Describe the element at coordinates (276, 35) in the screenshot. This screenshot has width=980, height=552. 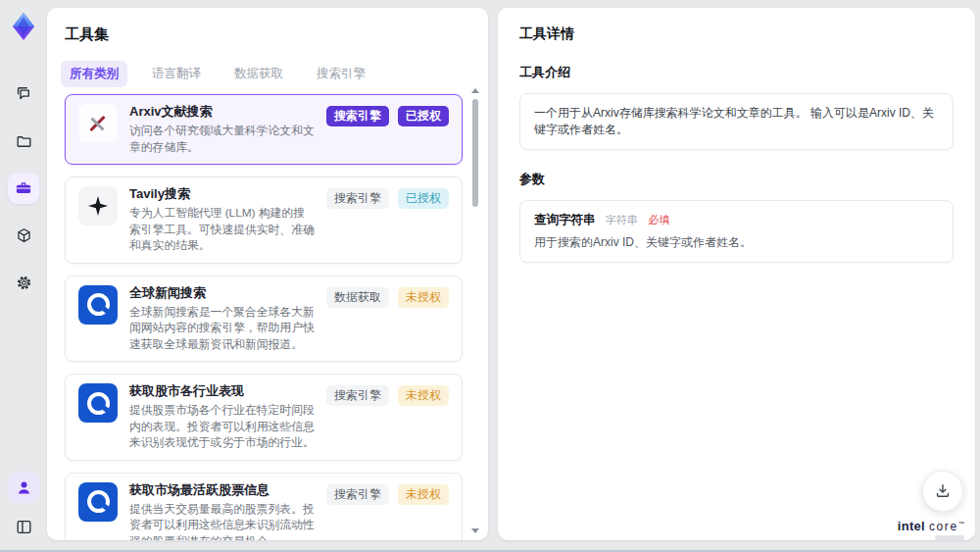
I see `page-title: 工具集` at that location.